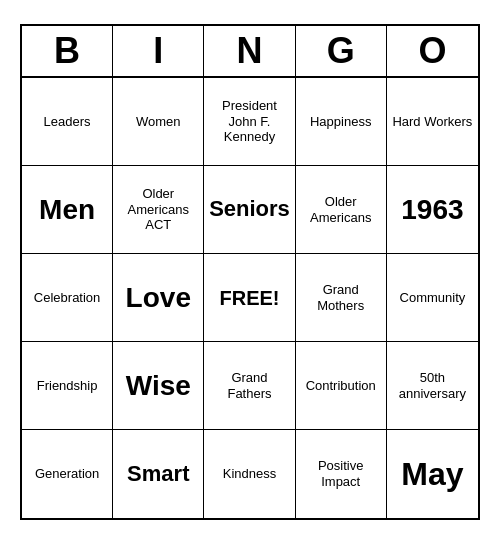  Describe the element at coordinates (250, 122) in the screenshot. I see `bingo-cell: President John F. Kennedy` at that location.